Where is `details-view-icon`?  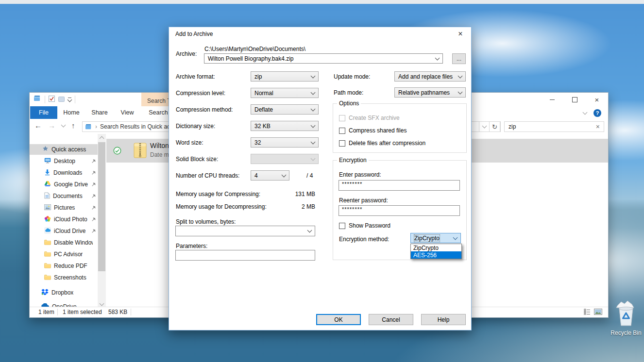 details-view-icon is located at coordinates (588, 313).